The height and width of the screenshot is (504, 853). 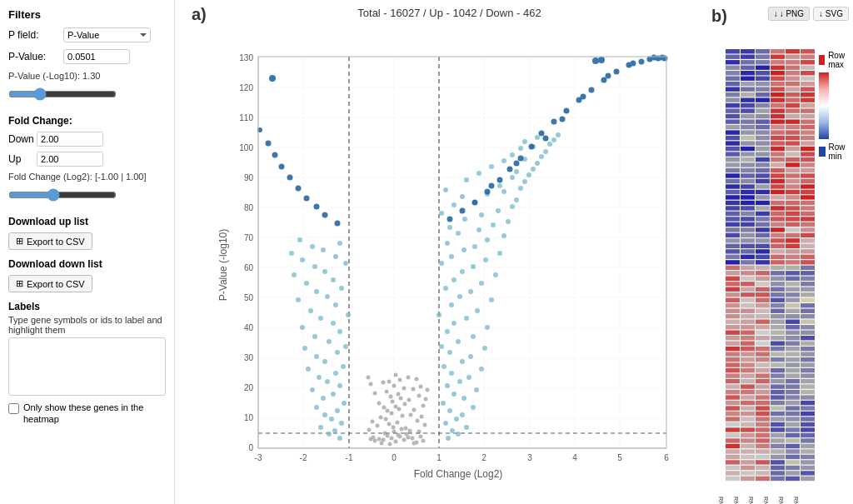 I want to click on export-icon: ⊞, so click(x=20, y=242).